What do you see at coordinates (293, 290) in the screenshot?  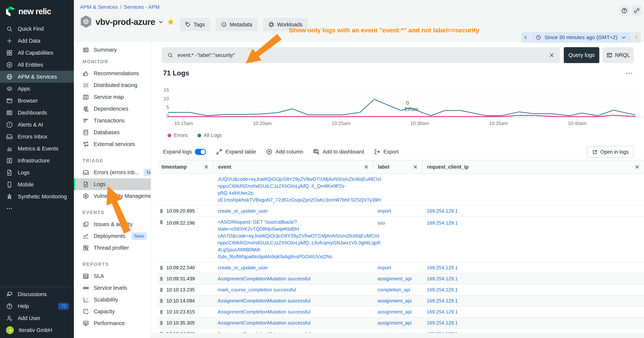 I see `log-event-link: mark_course_completion successful` at bounding box center [293, 290].